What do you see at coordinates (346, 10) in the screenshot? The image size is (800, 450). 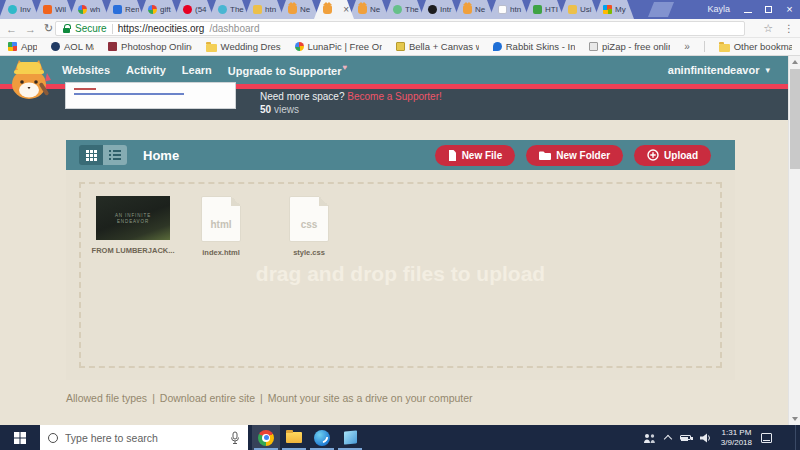 I see `close-icon: ×` at bounding box center [346, 10].